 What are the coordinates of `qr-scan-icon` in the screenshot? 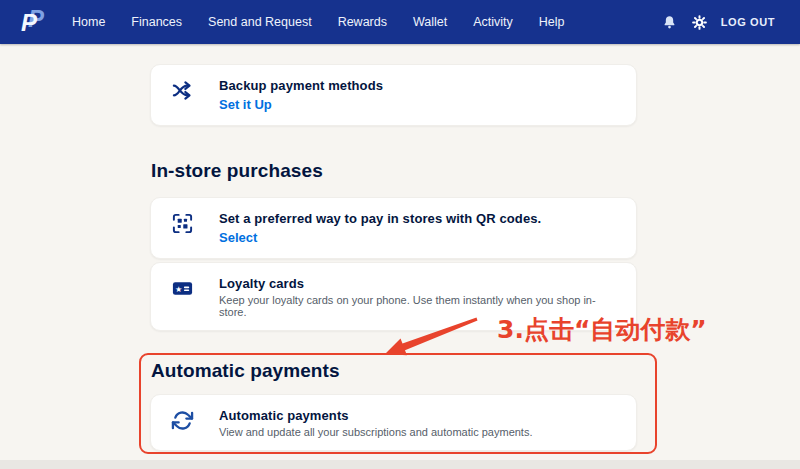 It's located at (182, 224).